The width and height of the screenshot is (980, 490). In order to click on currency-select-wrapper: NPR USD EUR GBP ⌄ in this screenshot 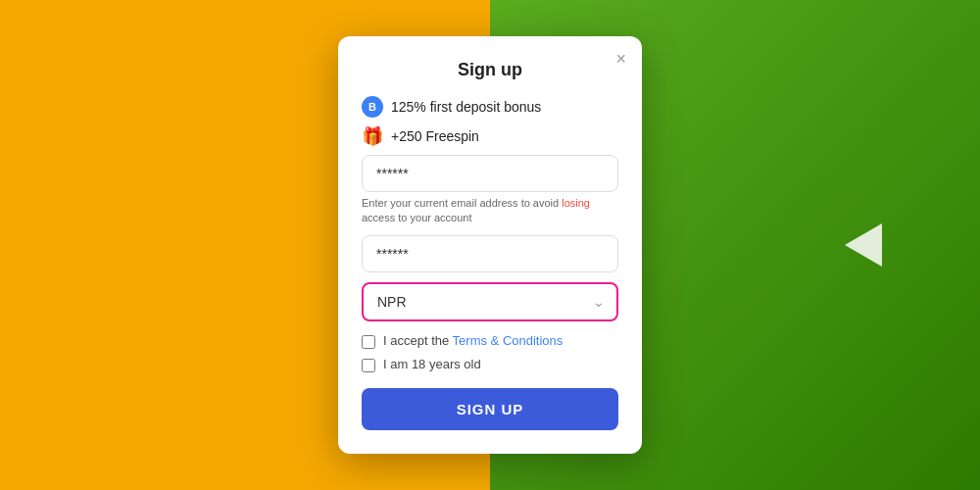, I will do `click(490, 302)`.